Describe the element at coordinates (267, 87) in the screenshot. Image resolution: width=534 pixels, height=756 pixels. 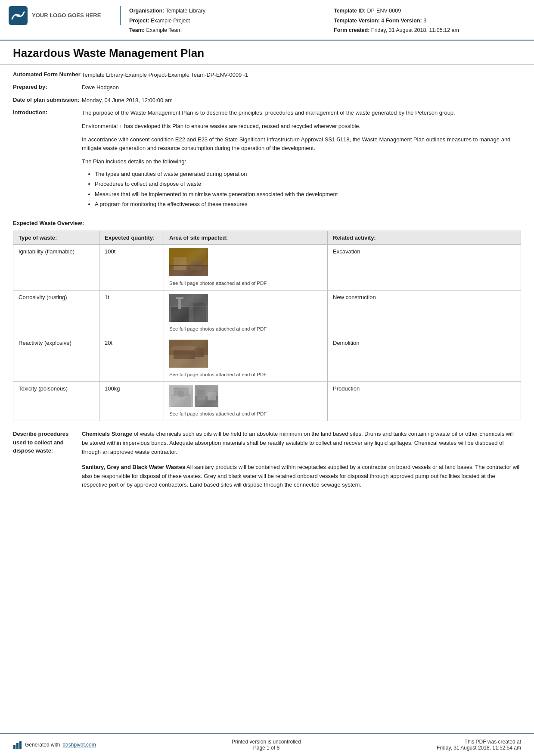
I see `prepared-by-row: Prepared by: Dave Hodgson` at that location.